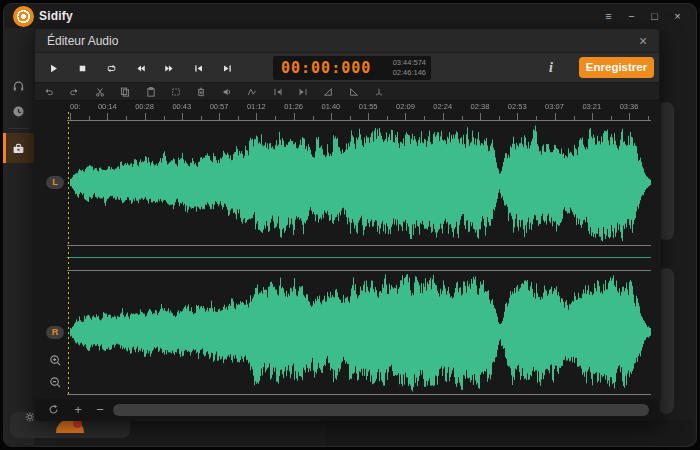 This screenshot has width=700, height=450. What do you see at coordinates (347, 92) in the screenshot?
I see `edit-toolbar` at bounding box center [347, 92].